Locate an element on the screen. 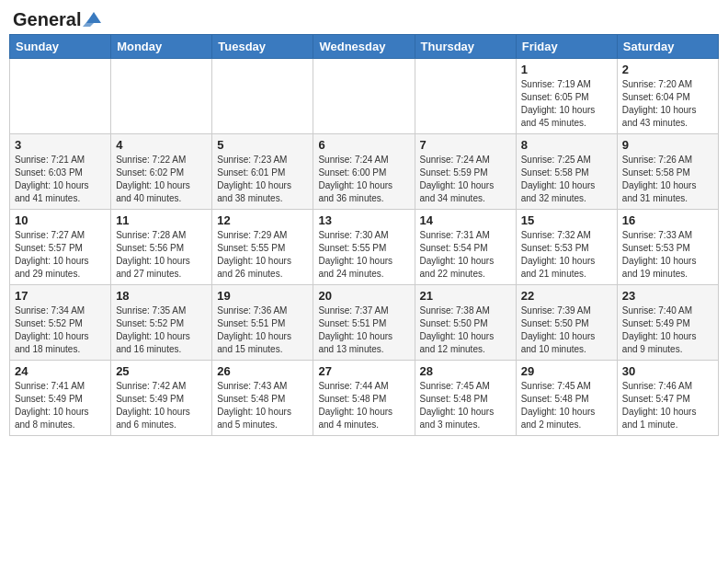 This screenshot has width=728, height=563. day-info: Sunrise: 7:19 AM Sunset: 6:05 PM Dayligh… is located at coordinates (566, 104).